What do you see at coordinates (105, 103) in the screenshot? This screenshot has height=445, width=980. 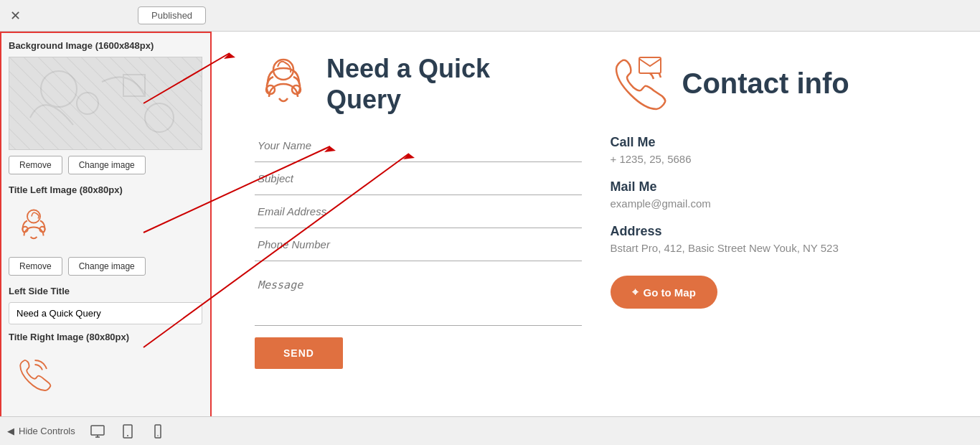 I see `bg-image-pattern-svg` at bounding box center [105, 103].